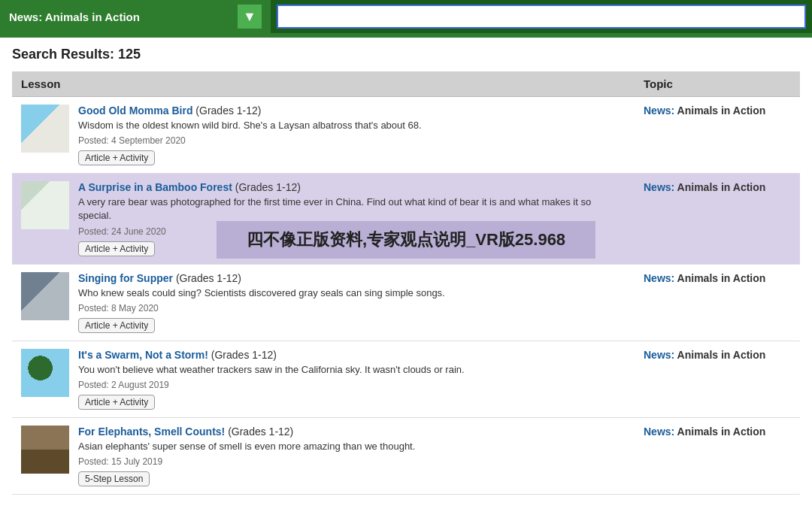 Image resolution: width=812 pixels, height=521 pixels. I want to click on topic-cell-2: News: Animals in Action, so click(717, 219).